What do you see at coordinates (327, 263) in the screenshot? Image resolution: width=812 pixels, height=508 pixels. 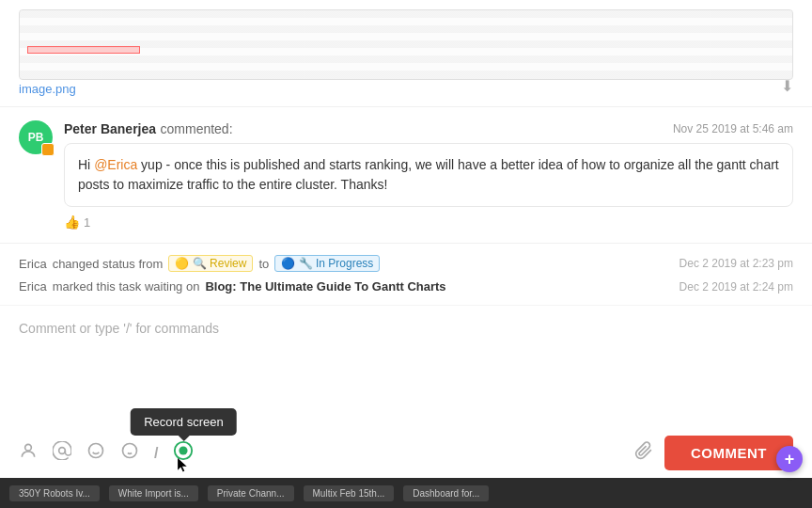 I see `status-badge-in-progress: 🔵 🔧 In Progress` at bounding box center [327, 263].